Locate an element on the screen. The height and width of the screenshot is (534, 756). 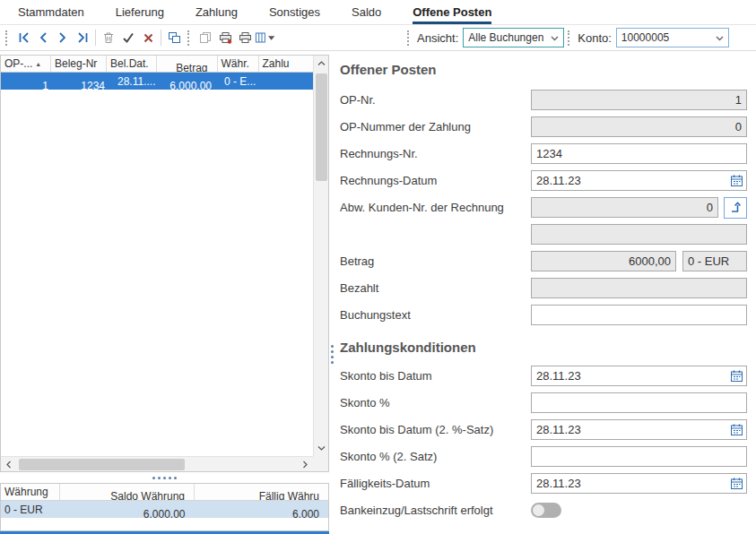
bankeinzug-toggle is located at coordinates (546, 511).